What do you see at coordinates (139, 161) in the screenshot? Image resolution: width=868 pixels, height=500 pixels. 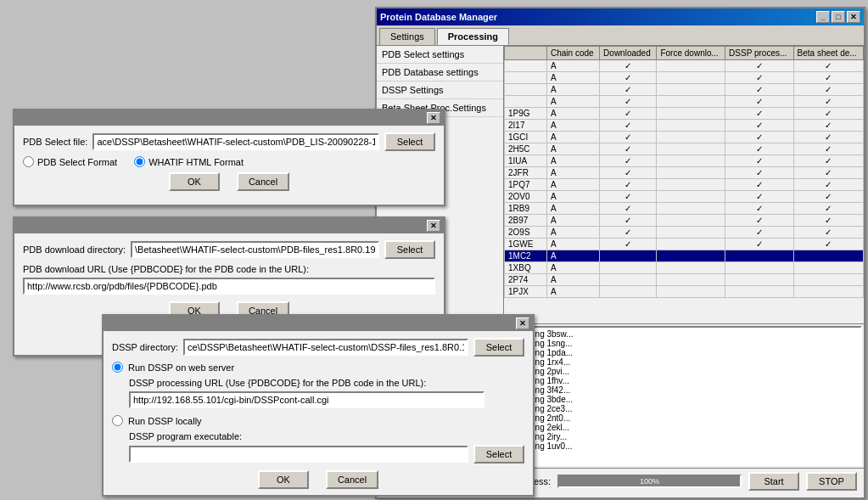 I see `radio-whatif-format-input` at bounding box center [139, 161].